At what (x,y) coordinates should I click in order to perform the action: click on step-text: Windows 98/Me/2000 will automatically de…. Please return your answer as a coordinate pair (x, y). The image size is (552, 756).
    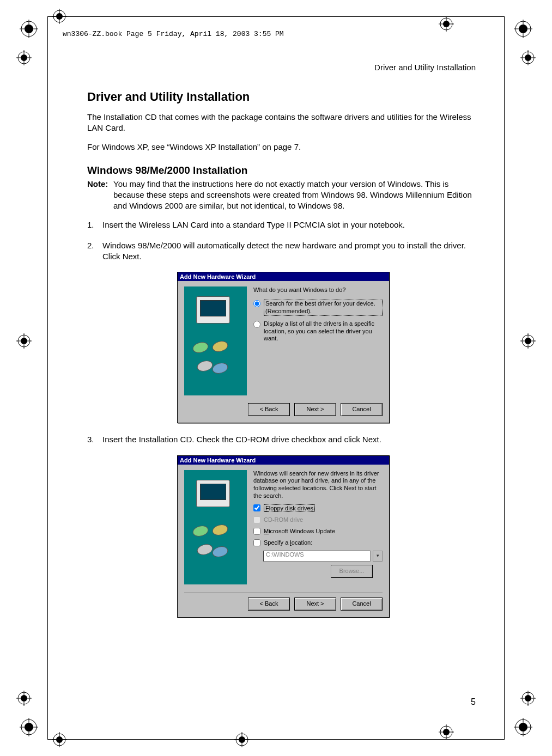
    Looking at the image, I should click on (291, 252).